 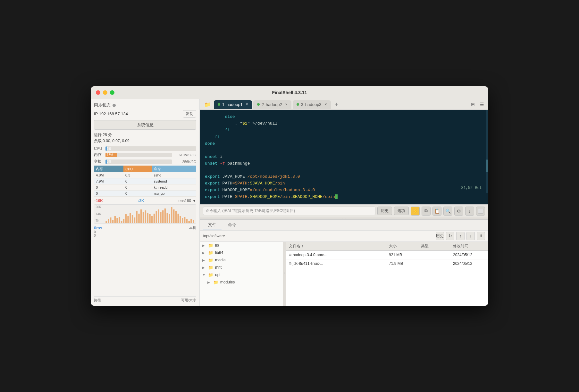 I want to click on net-labels: 20K 14K 7K, so click(x=98, y=214).